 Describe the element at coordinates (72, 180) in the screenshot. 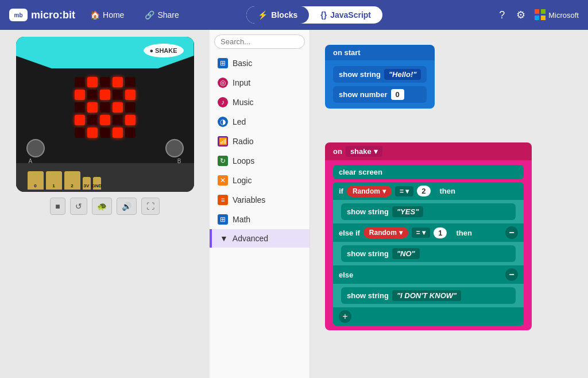

I see `pin-2: 2` at that location.